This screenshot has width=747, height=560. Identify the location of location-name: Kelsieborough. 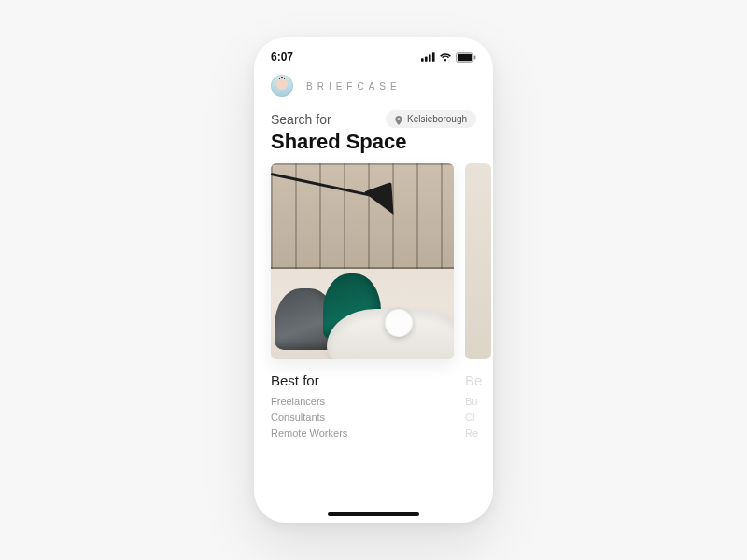
(437, 119).